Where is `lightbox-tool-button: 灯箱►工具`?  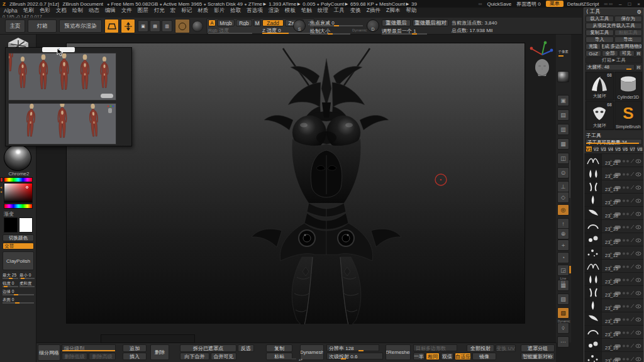
lightbox-tool-button: 灯箱►工具 is located at coordinates (614, 60).